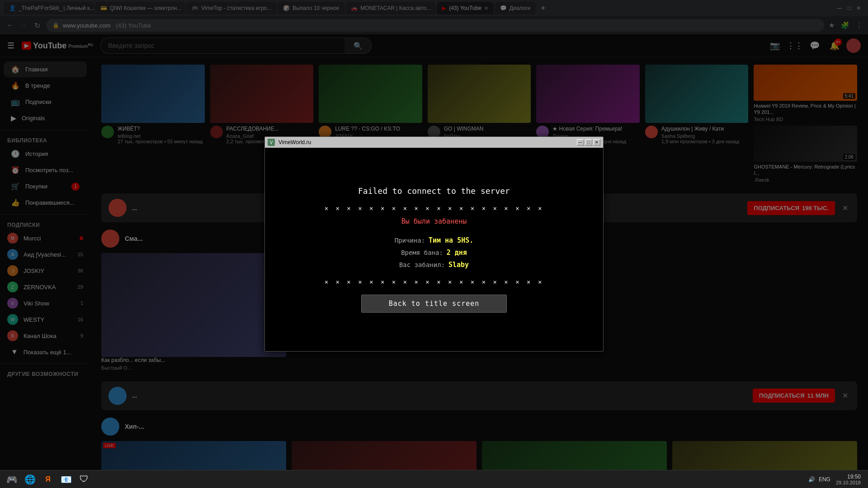 This screenshot has width=868, height=488. Describe the element at coordinates (434, 191) in the screenshot. I see `connect-fail-message: Failed to connect to the server` at that location.